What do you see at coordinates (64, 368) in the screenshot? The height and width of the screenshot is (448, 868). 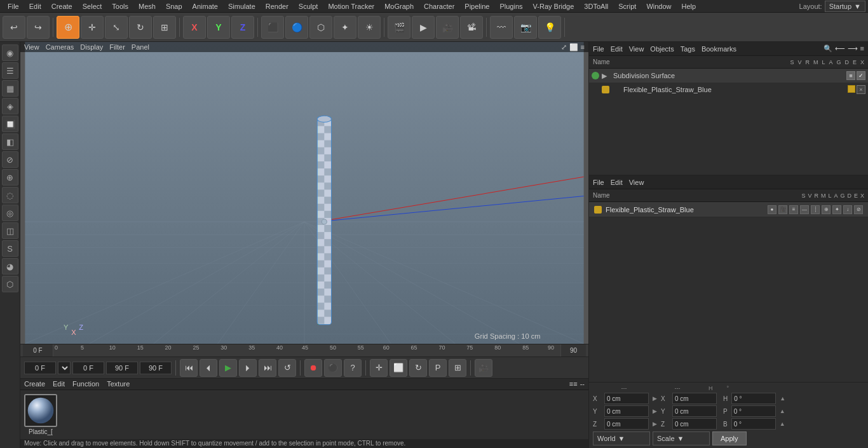 I see `frame-select: ▼` at bounding box center [64, 368].